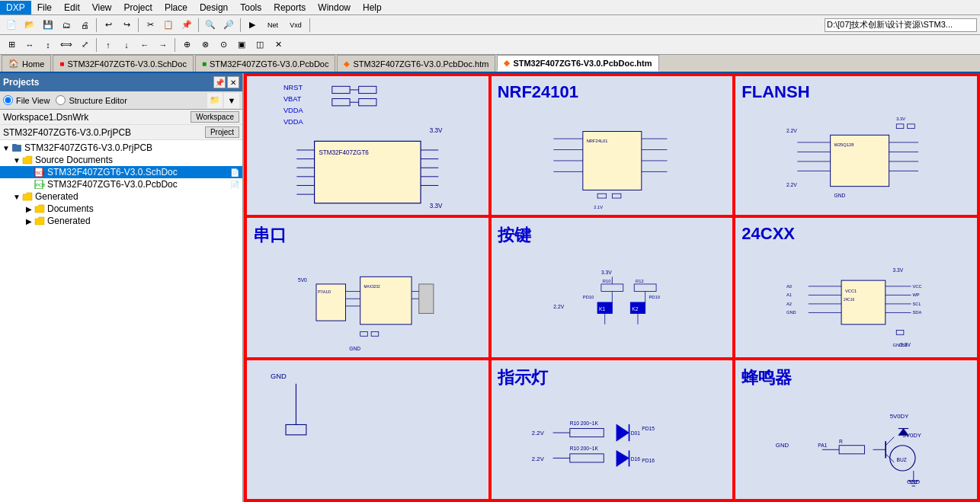  I want to click on t2-btn6: ↑, so click(108, 45).